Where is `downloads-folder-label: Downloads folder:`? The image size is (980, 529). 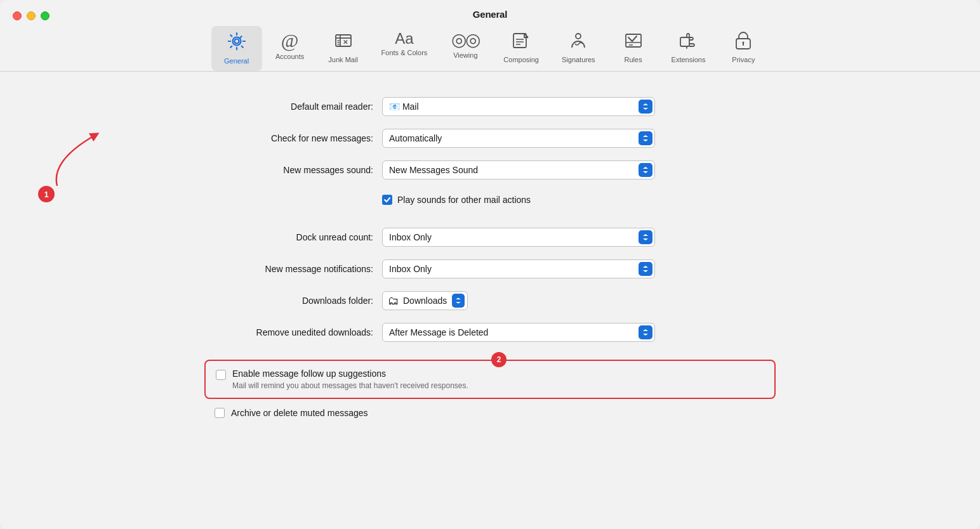
downloads-folder-label: Downloads folder: is located at coordinates (293, 301).